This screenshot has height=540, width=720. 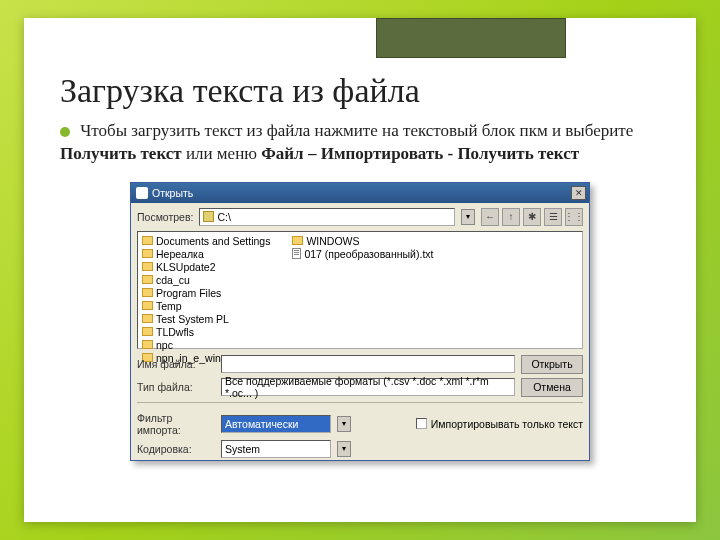 I want to click on list-item: npc, so click(x=206, y=345).